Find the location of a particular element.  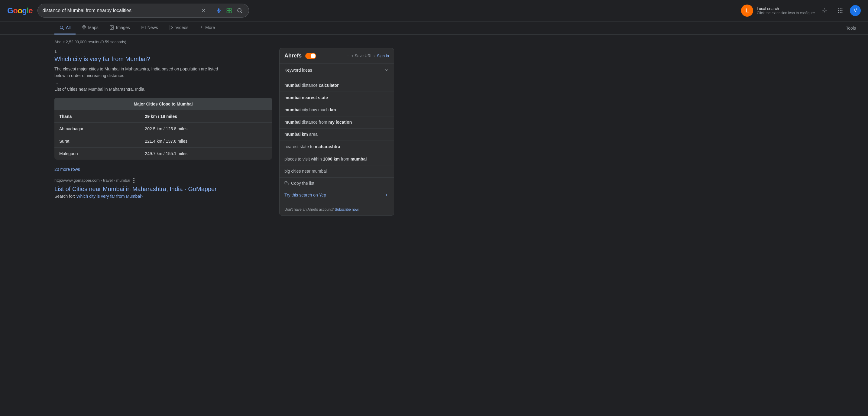

keyword-item-5: mumbai km area is located at coordinates (337, 135).